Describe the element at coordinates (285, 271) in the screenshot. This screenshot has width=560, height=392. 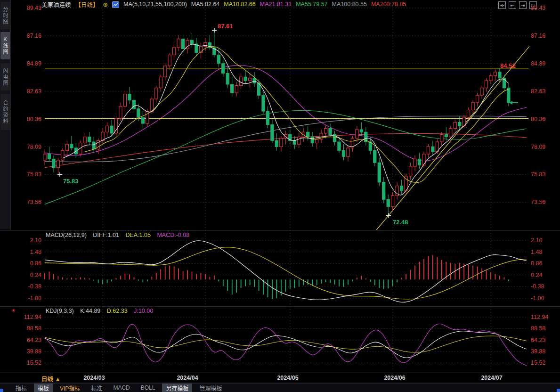
I see `macd-panel` at that location.